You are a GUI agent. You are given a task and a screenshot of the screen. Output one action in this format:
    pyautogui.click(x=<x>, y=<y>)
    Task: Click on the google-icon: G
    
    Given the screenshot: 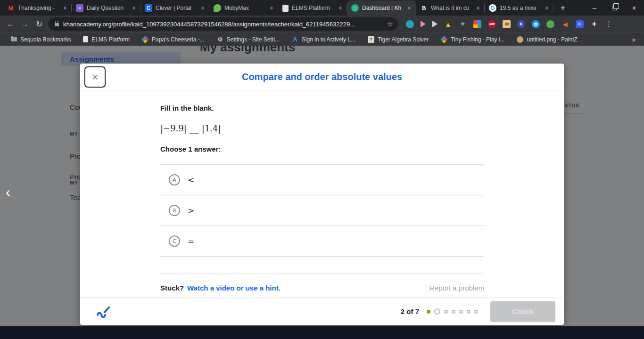 What is the action you would take?
    pyautogui.click(x=493, y=8)
    